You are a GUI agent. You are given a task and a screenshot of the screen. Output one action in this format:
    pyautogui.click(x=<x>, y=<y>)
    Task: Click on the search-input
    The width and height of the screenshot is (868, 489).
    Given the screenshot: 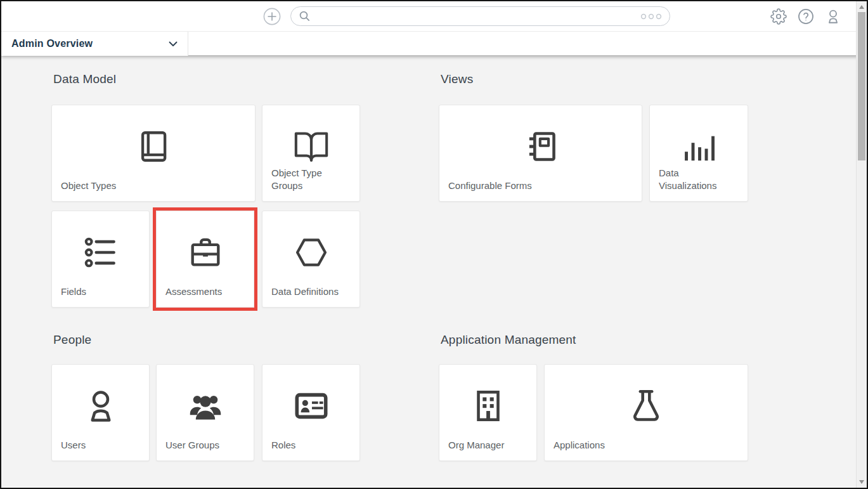 What is the action you would take?
    pyautogui.click(x=476, y=16)
    